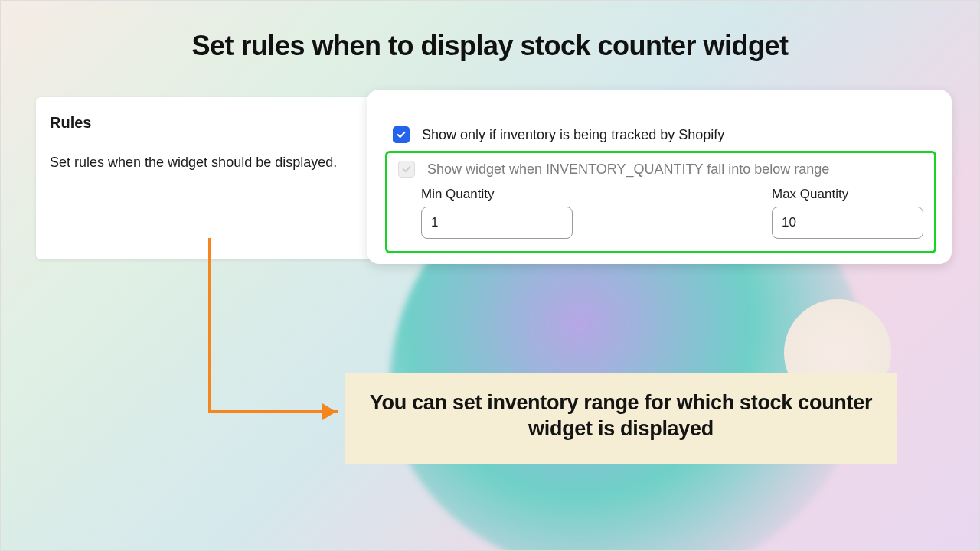 This screenshot has width=980, height=551. Describe the element at coordinates (848, 223) in the screenshot. I see `max-quantity-input` at that location.